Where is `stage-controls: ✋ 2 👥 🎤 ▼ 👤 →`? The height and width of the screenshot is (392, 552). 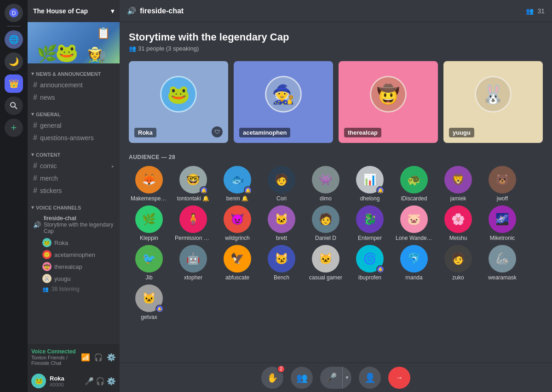 stage-controls: ✋ 2 👥 🎤 ▼ 👤 → is located at coordinates (336, 377).